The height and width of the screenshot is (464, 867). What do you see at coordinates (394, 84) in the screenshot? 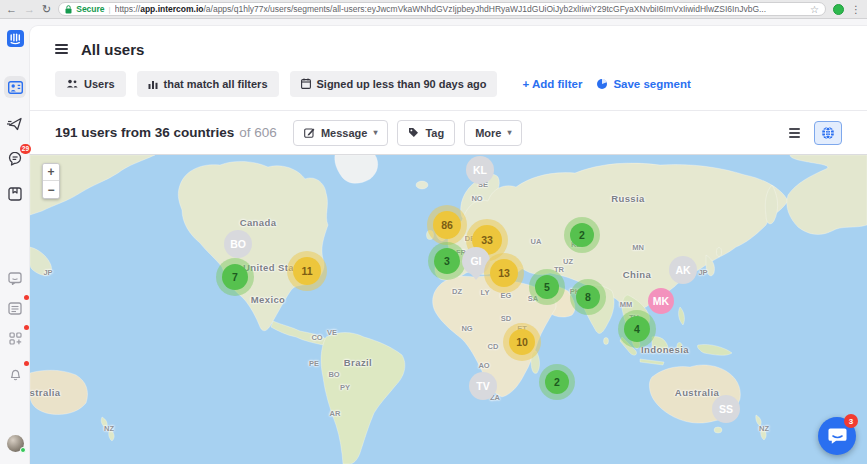
I see `signup-filter-chip: Signed up less than 90 days ago` at bounding box center [394, 84].